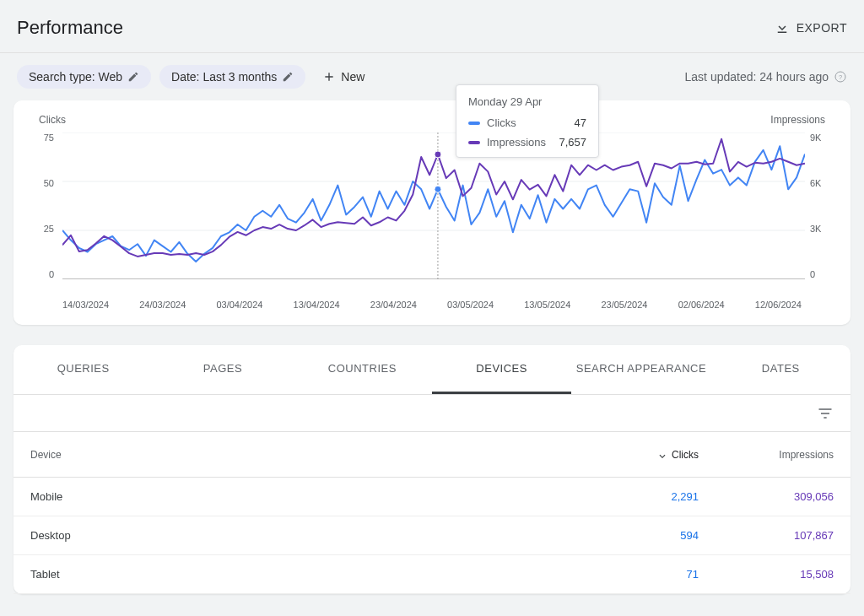 The image size is (864, 616). I want to click on x-axis-ticks: 14/03/2024 24/03/2024 03/04/2024 13/04/2…, so click(432, 305).